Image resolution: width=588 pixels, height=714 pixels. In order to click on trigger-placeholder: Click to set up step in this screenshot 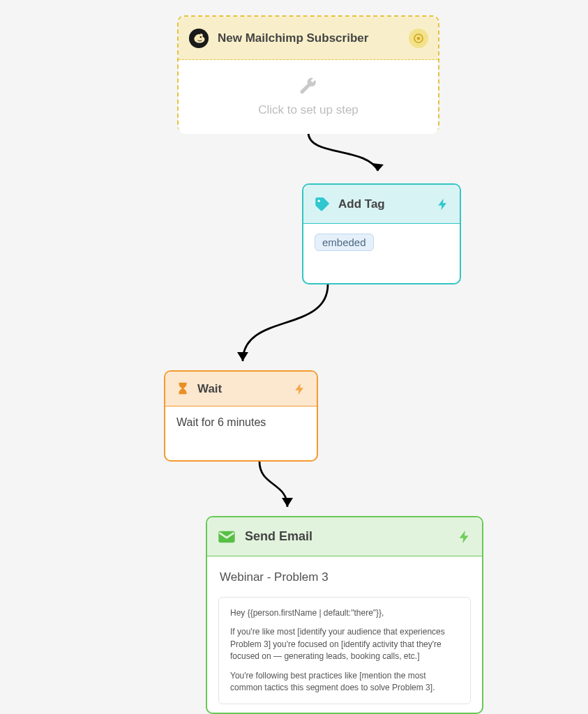, I will do `click(308, 110)`.